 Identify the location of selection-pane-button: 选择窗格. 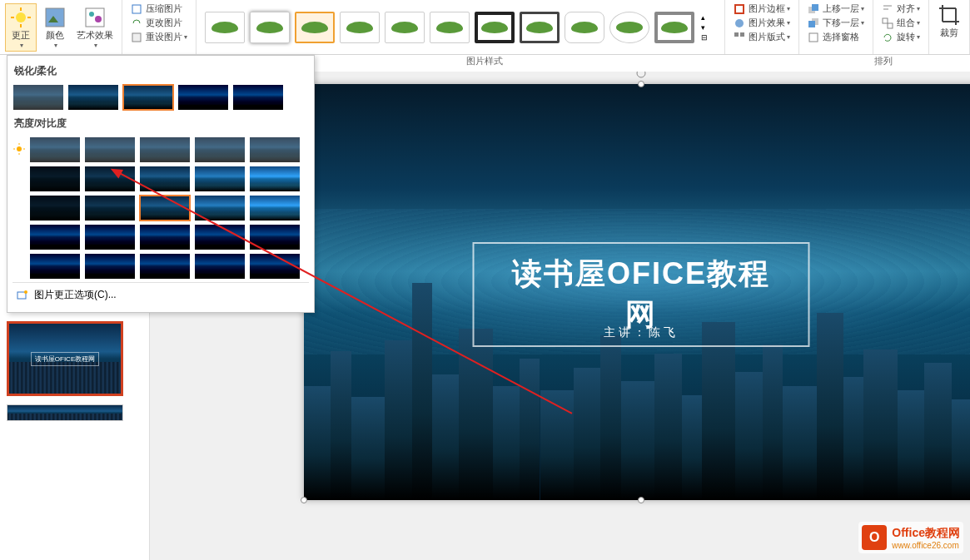
(833, 37).